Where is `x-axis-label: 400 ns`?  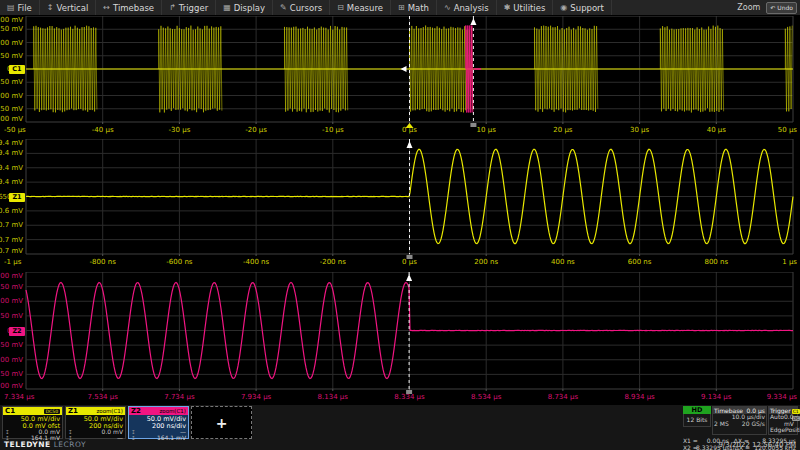
x-axis-label: 400 ns is located at coordinates (563, 262).